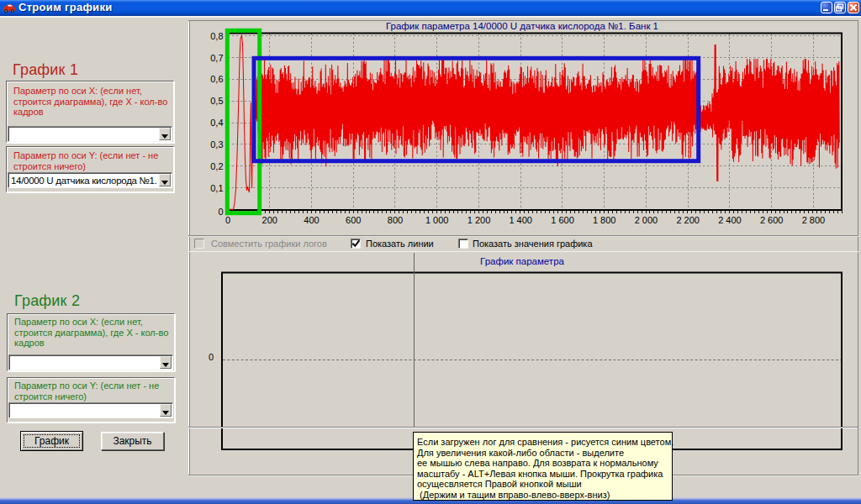  I want to click on svg-text: 1 600, so click(563, 220).